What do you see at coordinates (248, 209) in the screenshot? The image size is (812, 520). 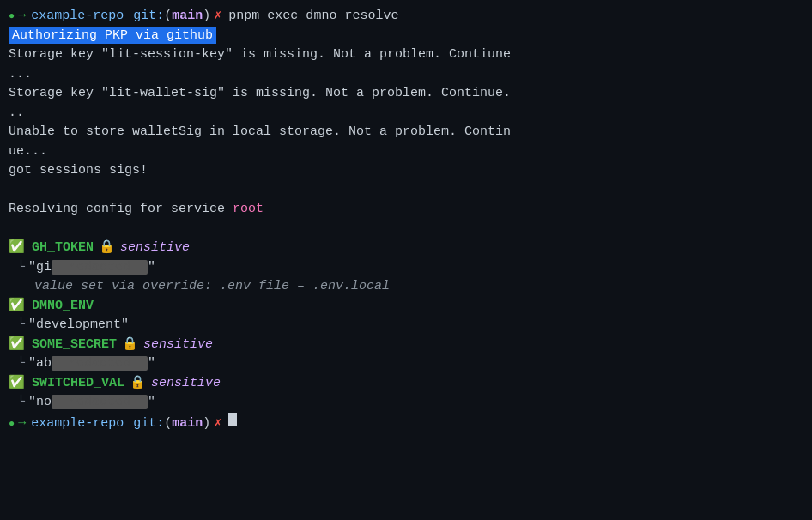 I see `service-name: root` at bounding box center [248, 209].